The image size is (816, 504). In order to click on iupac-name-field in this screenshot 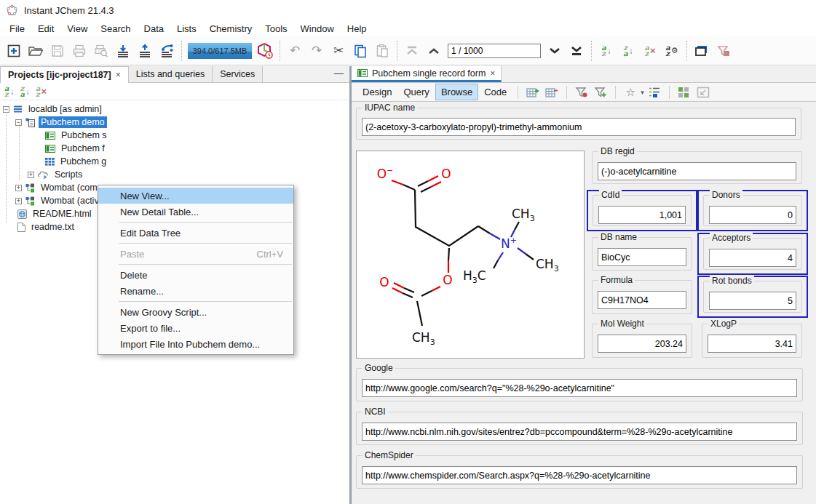, I will do `click(579, 127)`.